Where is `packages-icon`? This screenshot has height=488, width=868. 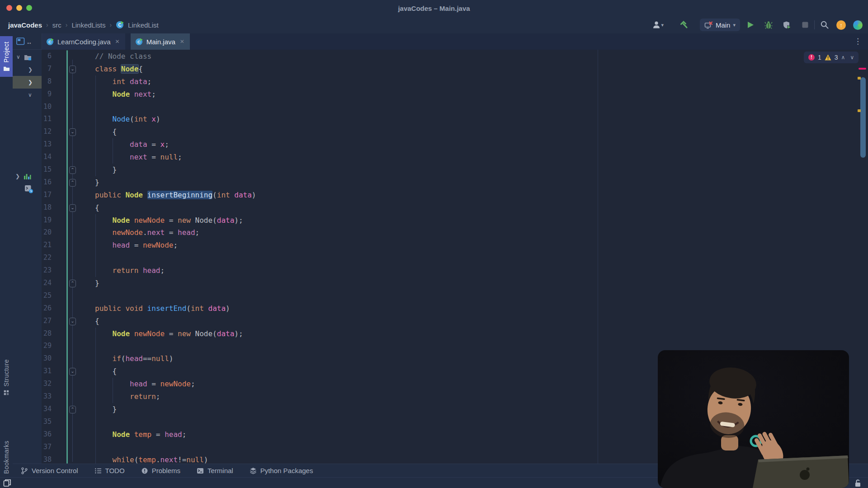
packages-icon is located at coordinates (253, 471).